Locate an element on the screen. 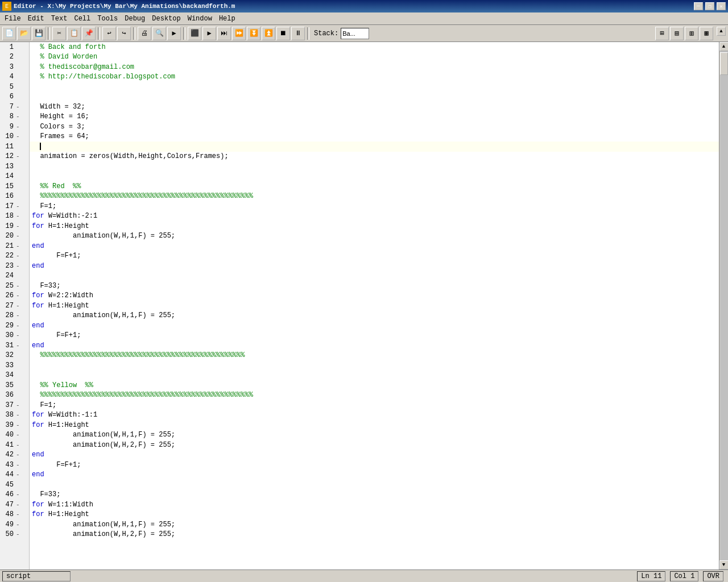  open-button: 📂 is located at coordinates (24, 34).